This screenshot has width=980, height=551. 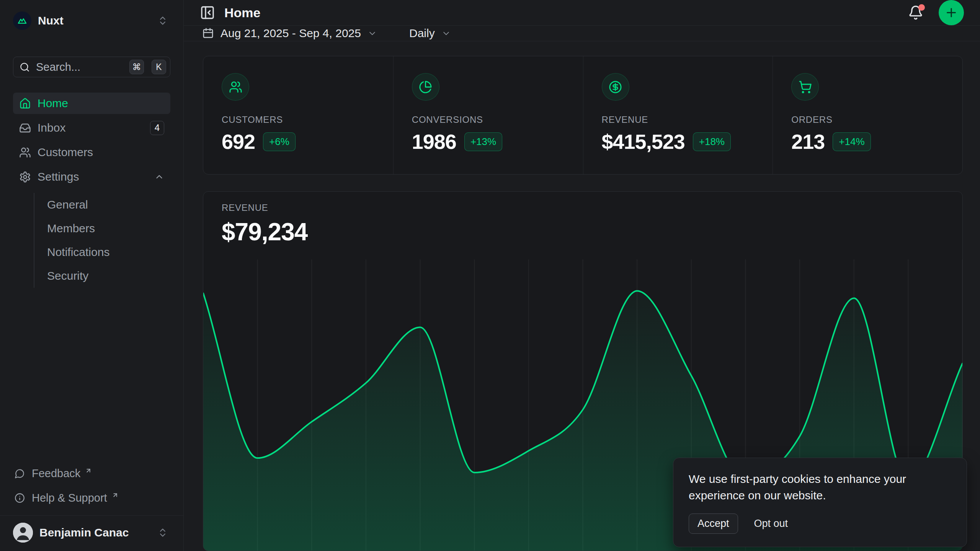 What do you see at coordinates (820, 523) in the screenshot?
I see `cookie-actions: Accept Opt out` at bounding box center [820, 523].